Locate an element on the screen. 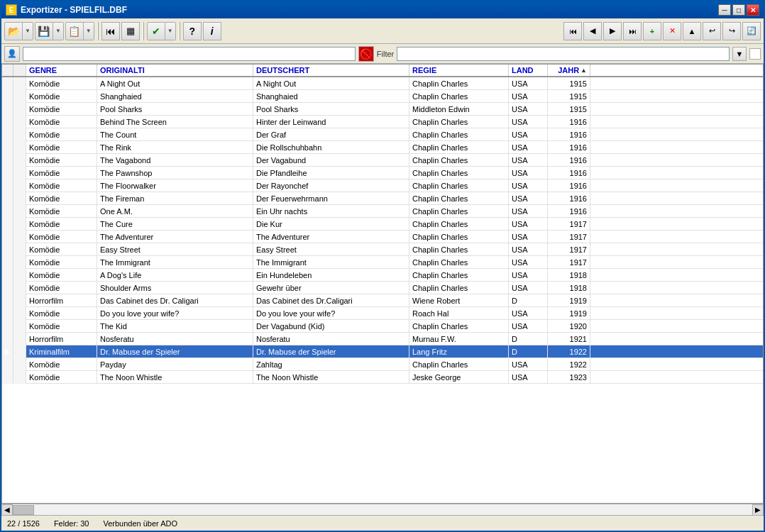 Image resolution: width=765 pixels, height=532 pixels. table-row: KomödieThe CountDer GrafChaplin CharlesU… is located at coordinates (382, 135).